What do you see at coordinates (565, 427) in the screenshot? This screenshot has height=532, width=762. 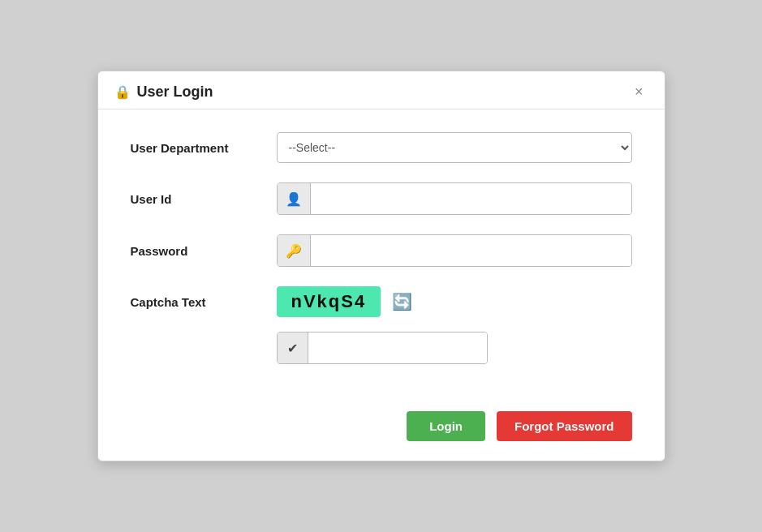 I see `forgot-password-button: Forgot Password` at bounding box center [565, 427].